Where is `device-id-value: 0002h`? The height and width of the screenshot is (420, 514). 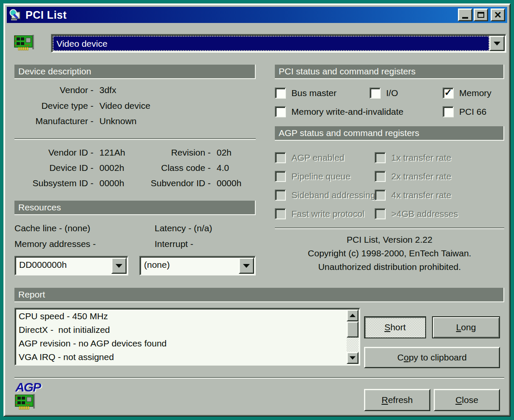
device-id-value: 0002h is located at coordinates (120, 168).